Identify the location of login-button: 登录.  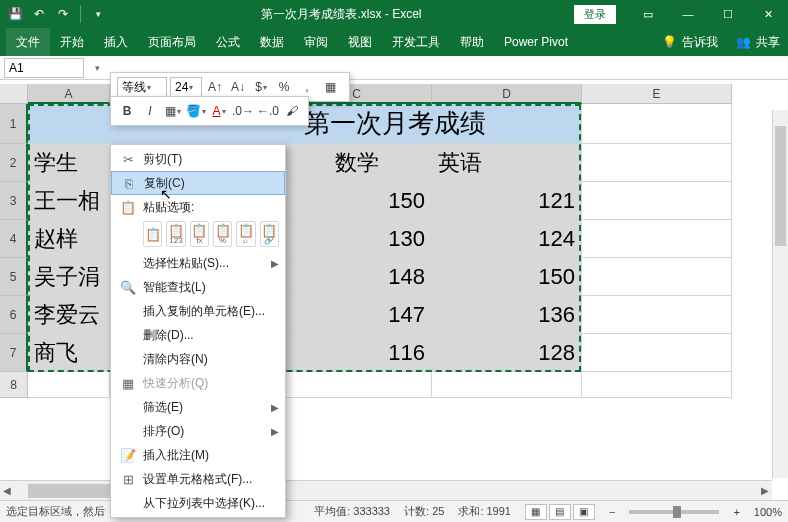
(595, 14).